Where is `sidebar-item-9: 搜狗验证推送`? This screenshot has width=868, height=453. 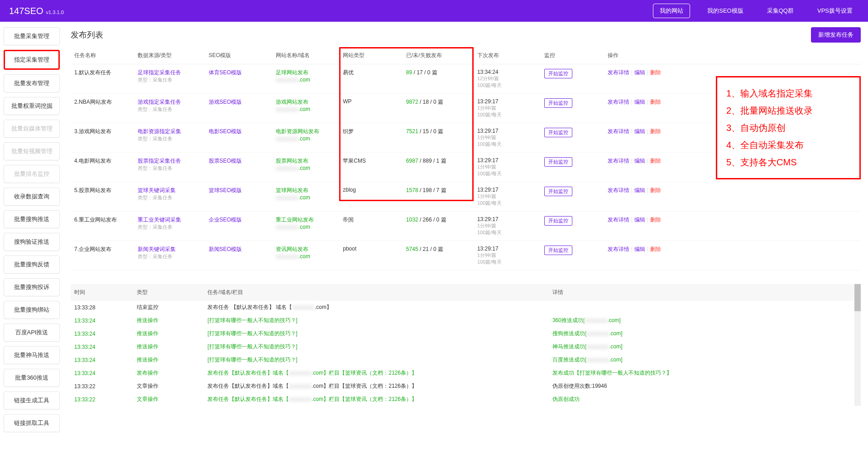
sidebar-item-9: 搜狗验证推送 is located at coordinates (32, 242).